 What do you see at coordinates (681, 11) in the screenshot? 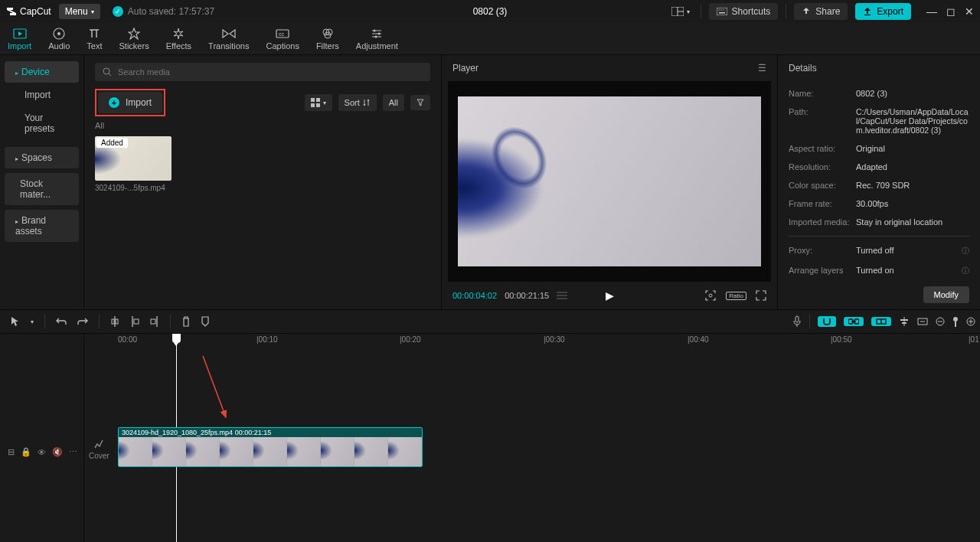
I see `layout-button: ▾` at bounding box center [681, 11].